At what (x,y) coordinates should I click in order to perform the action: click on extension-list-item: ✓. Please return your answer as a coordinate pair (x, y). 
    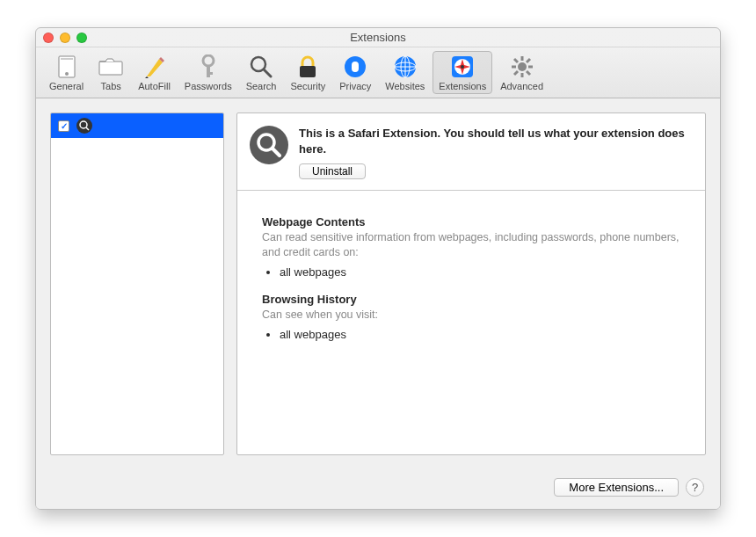
    Looking at the image, I should click on (137, 126).